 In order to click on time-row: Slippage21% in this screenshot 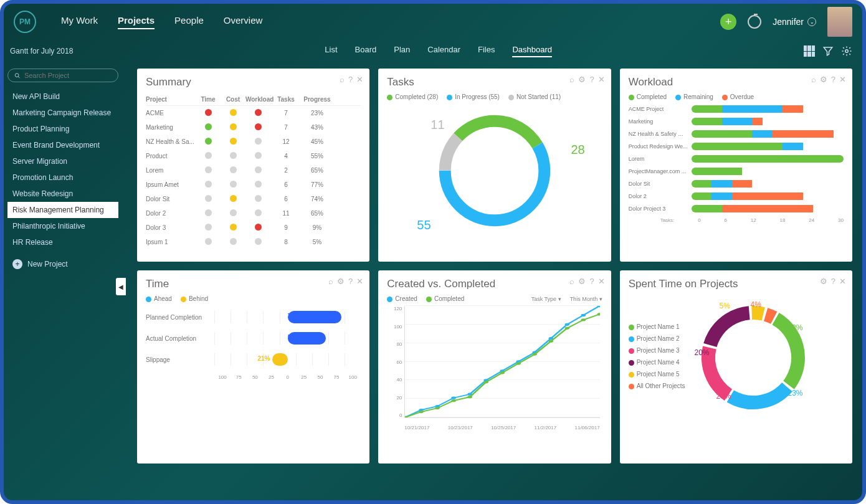, I will do `click(253, 359)`.